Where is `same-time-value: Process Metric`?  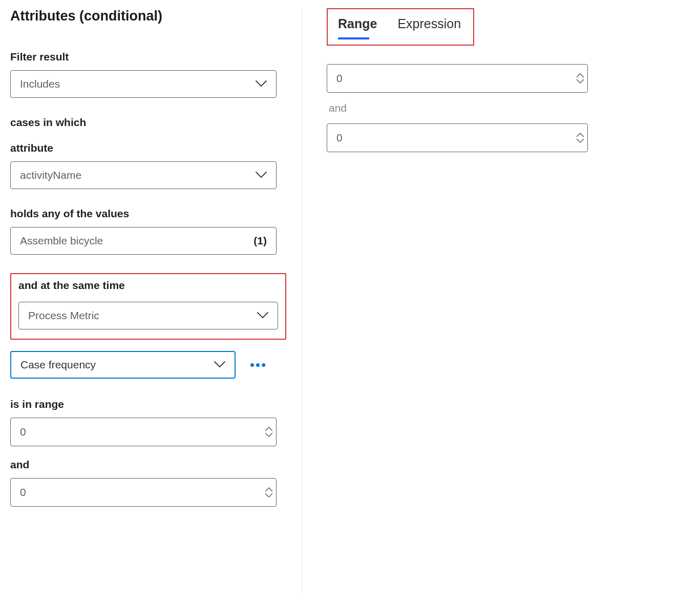
same-time-value: Process Metric is located at coordinates (63, 316).